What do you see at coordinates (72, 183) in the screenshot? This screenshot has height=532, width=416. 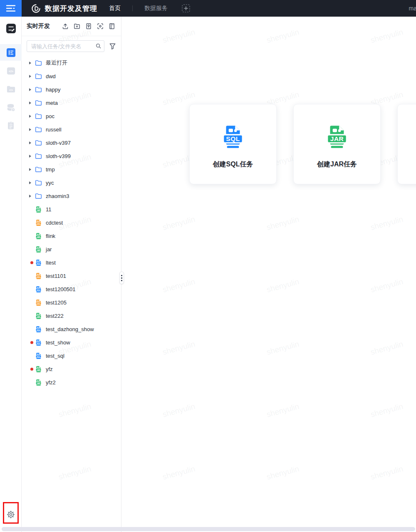 I see `tree-folder-row: yyc` at bounding box center [72, 183].